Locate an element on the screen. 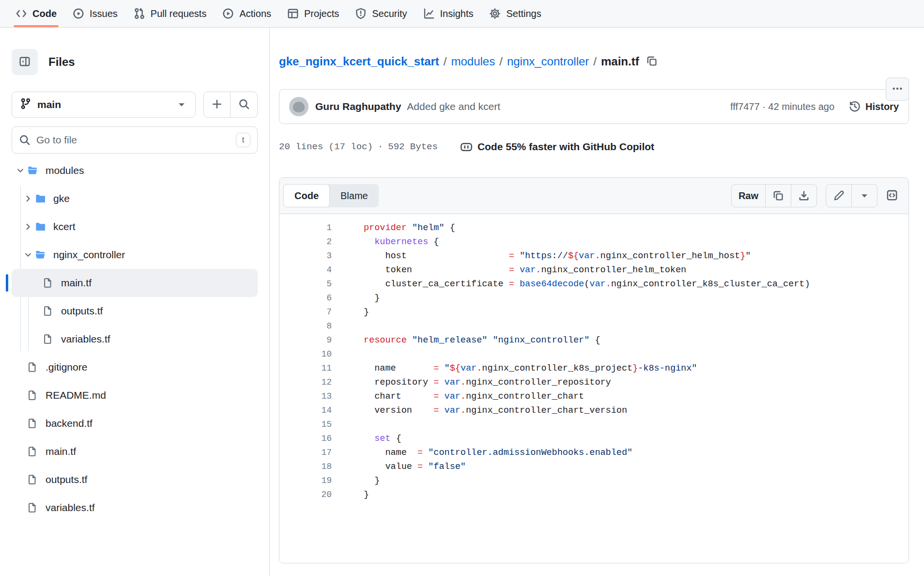  search-this-repo-button is located at coordinates (244, 105).